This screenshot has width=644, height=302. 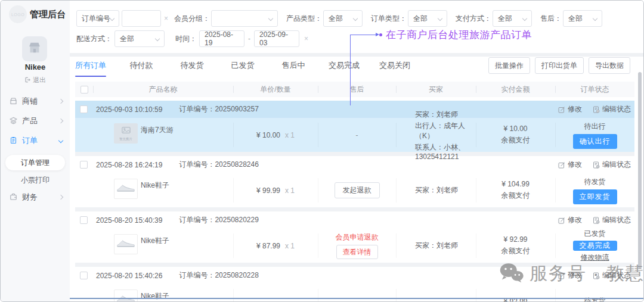 What do you see at coordinates (355, 110) in the screenshot?
I see `order-meta-row: 2025-09-03 10:10:59订单编号：20250903257修改编辑状…` at bounding box center [355, 110].